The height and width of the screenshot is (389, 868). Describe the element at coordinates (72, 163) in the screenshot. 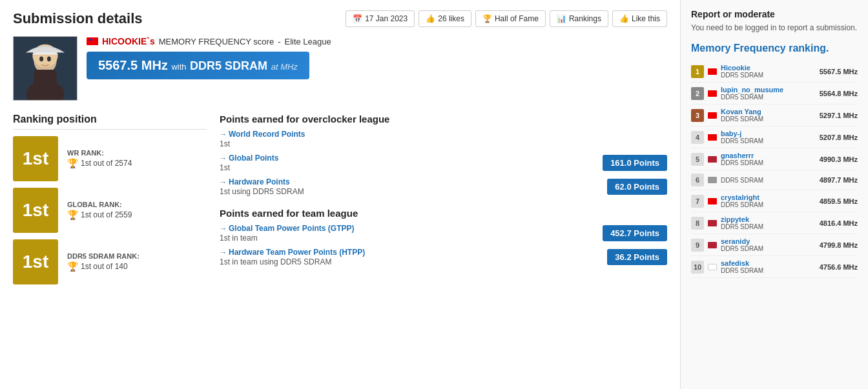

I see `trophy-icon-wr: 🏆` at that location.